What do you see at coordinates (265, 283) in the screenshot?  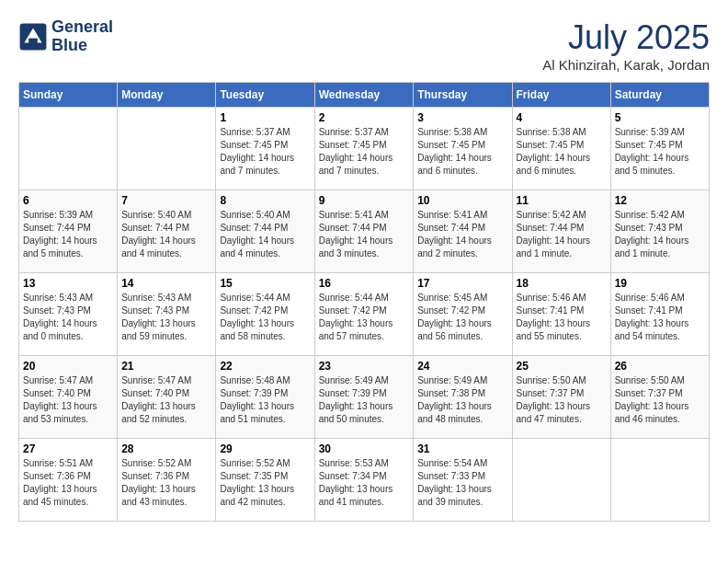 I see `day-number: 15` at bounding box center [265, 283].